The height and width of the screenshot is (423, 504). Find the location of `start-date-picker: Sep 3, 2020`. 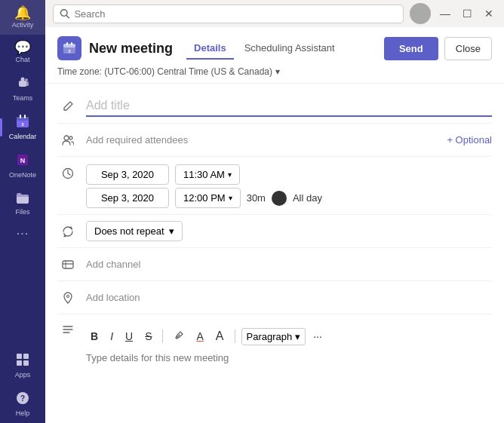

start-date-picker: Sep 3, 2020 is located at coordinates (128, 175).